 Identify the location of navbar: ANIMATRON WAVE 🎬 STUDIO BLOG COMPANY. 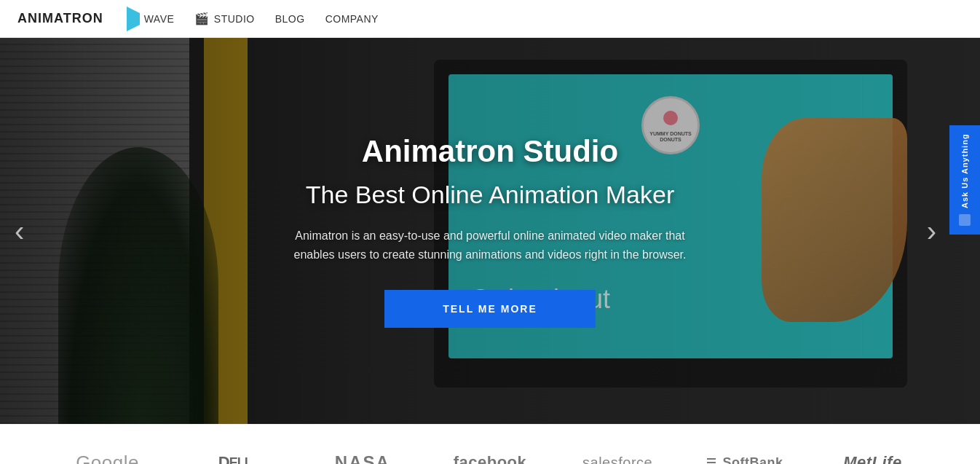
(490, 19).